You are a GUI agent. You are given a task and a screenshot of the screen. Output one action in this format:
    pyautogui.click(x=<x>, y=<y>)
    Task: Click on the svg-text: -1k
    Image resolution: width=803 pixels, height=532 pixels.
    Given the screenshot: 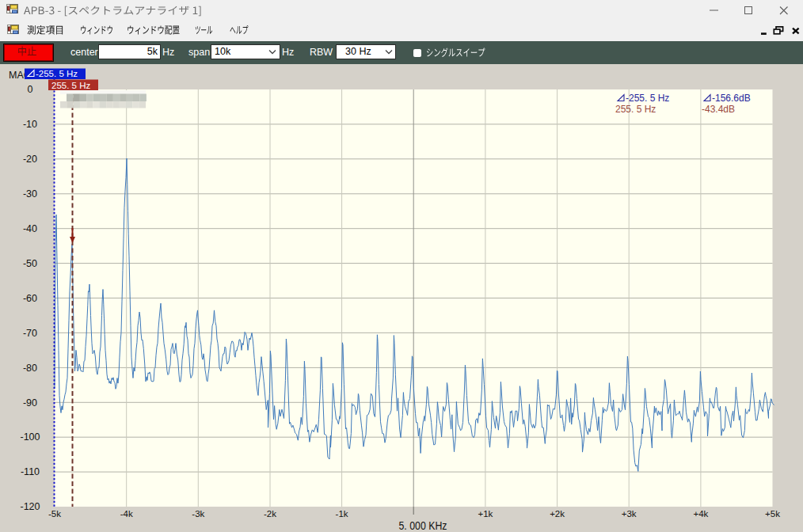 What is the action you would take?
    pyautogui.click(x=342, y=514)
    